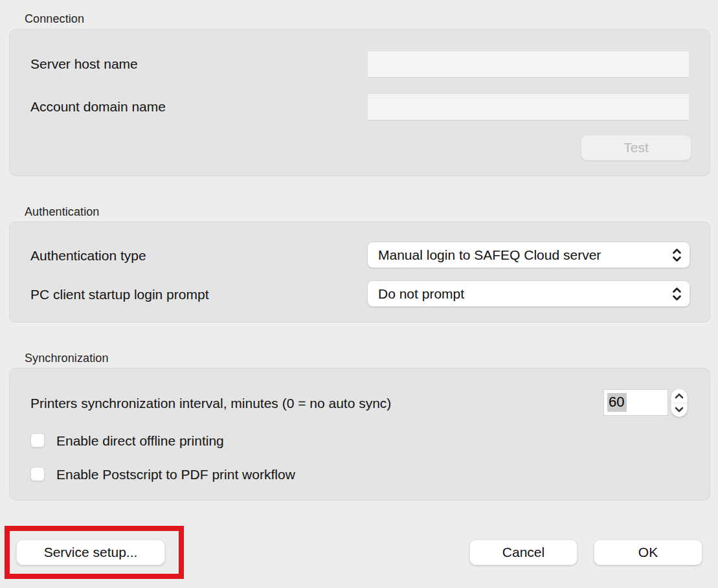 This screenshot has height=588, width=718. Describe the element at coordinates (636, 403) in the screenshot. I see `sync-interval-input: 60` at that location.